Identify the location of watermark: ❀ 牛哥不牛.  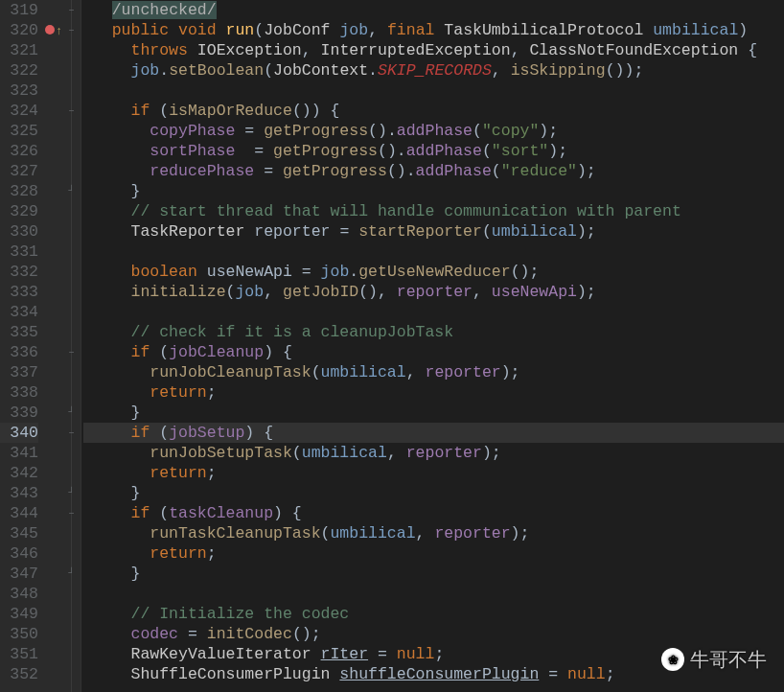
(714, 659).